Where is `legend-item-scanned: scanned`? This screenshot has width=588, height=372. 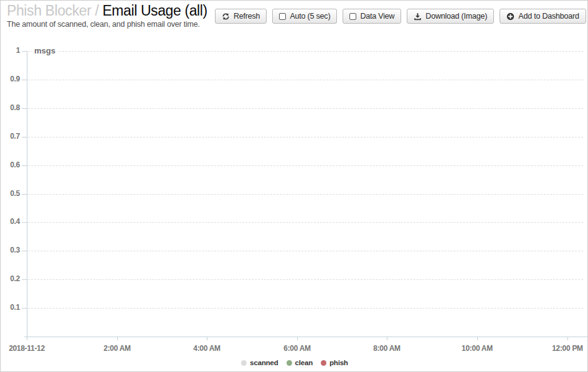 legend-item-scanned: scanned is located at coordinates (259, 363).